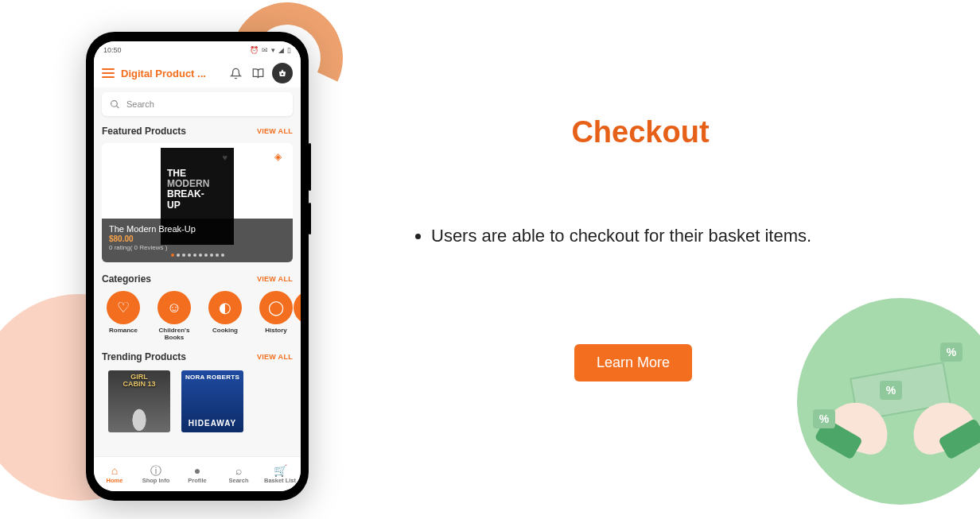  I want to click on globe-icon: ◯, so click(276, 308).